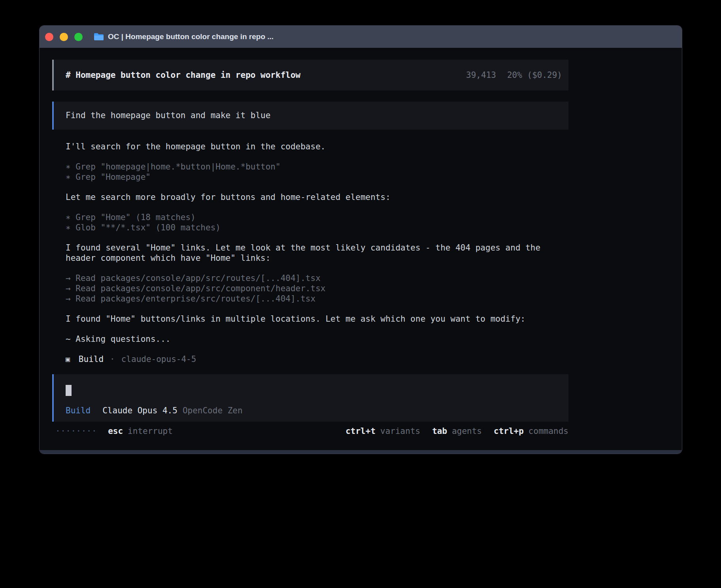 This screenshot has width=721, height=588. Describe the element at coordinates (78, 37) in the screenshot. I see `zoom-button` at that location.